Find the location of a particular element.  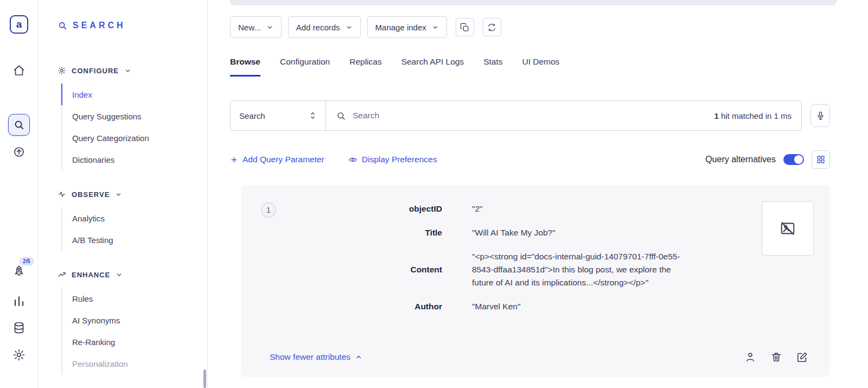

algolia-logo: a is located at coordinates (19, 24).